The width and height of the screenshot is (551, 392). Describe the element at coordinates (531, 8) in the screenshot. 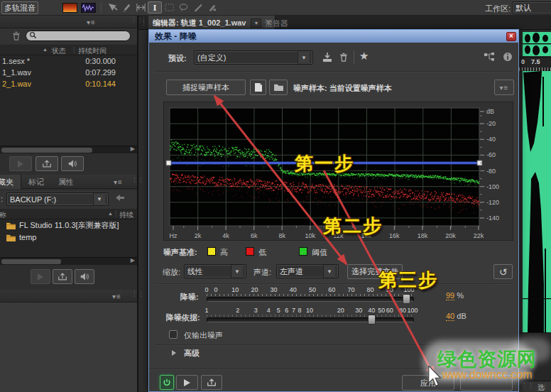

I see `workspace-dropdown: 默认` at that location.